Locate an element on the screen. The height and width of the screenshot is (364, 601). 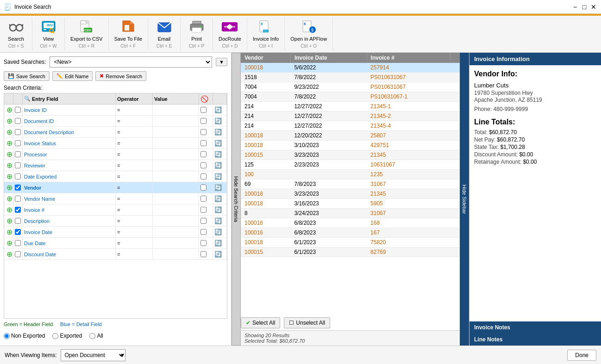
save-search-button: 💾 Save Search is located at coordinates (27, 76).